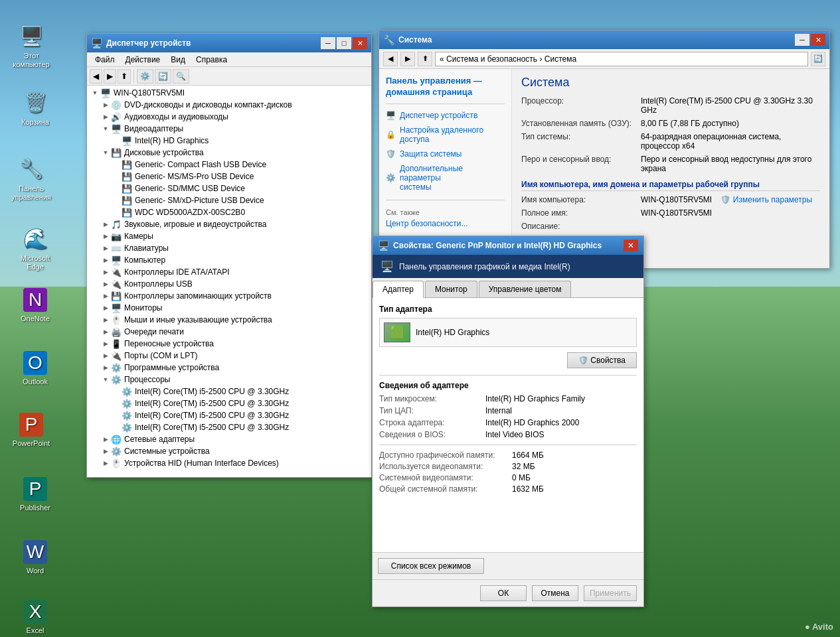 This screenshot has width=840, height=637. I want to click on tree-hid: ▶ 🖱️ Устройства HID (Human Interface Dev…, so click(234, 463).